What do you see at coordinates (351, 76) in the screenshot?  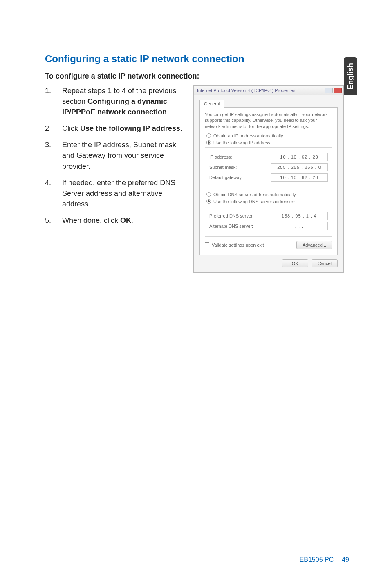 I see `language-tab: English` at bounding box center [351, 76].